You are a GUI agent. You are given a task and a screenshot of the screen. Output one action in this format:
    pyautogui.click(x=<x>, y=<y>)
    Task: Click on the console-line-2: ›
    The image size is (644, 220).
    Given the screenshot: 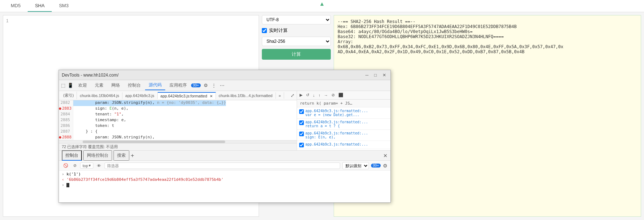 What is the action you would take?
    pyautogui.click(x=225, y=185)
    